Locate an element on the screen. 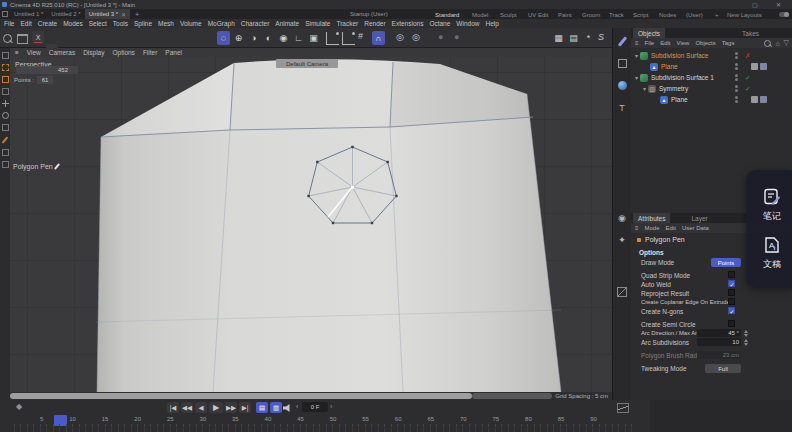  polygon-pen-icon is located at coordinates (6, 140).